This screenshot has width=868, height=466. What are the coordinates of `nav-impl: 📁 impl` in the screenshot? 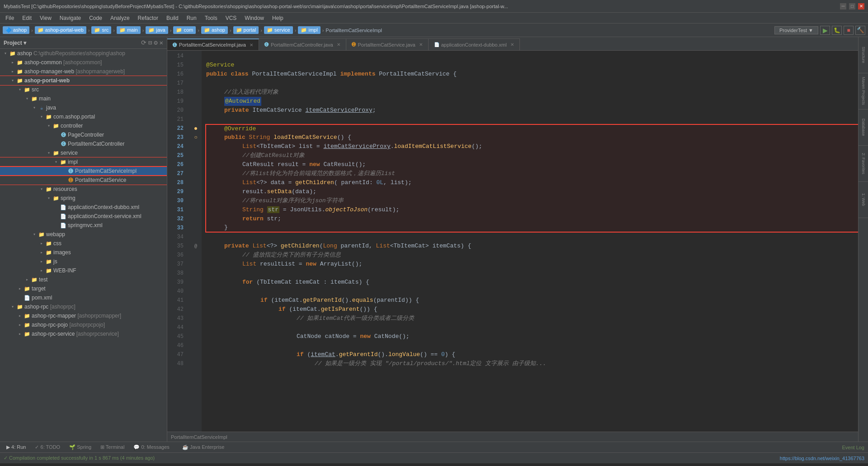 It's located at (309, 30).